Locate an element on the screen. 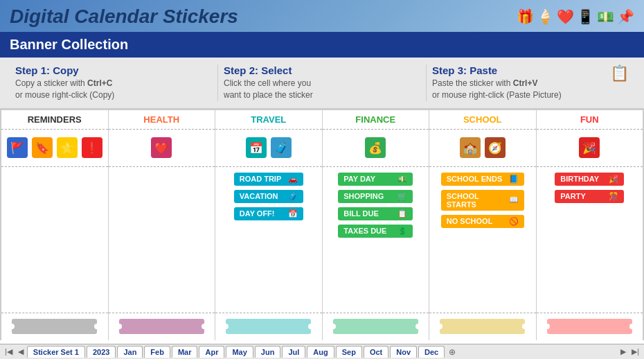  col-reminders: REMINDERS 🚩 🔖 ⭐ ❗ is located at coordinates (54, 225).